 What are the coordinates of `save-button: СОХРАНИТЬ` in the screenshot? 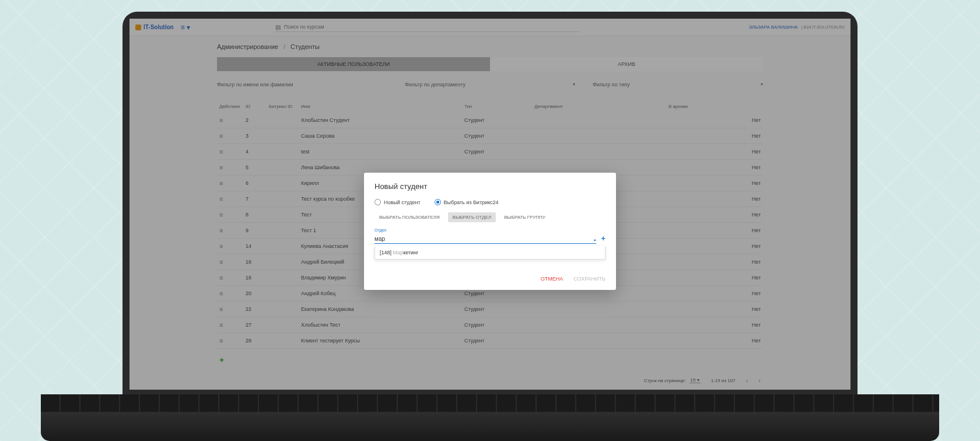 It's located at (589, 279).